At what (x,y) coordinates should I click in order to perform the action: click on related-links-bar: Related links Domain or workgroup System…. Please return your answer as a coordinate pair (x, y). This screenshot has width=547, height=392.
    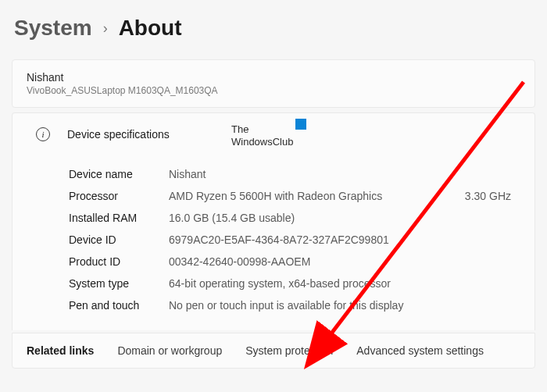
    Looking at the image, I should click on (274, 351).